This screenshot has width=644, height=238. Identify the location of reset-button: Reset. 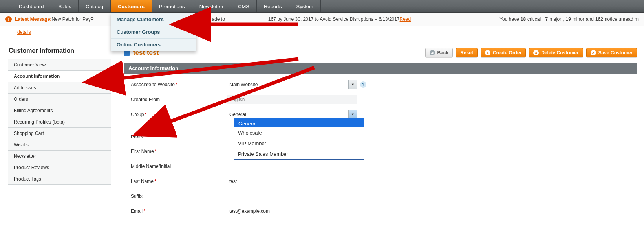
(467, 53).